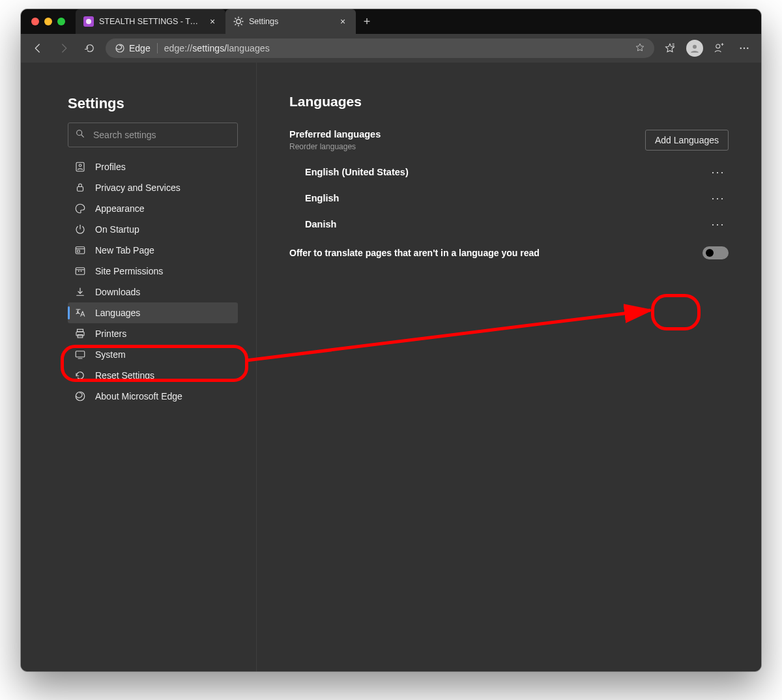  Describe the element at coordinates (695, 48) in the screenshot. I see `avatar-icon` at that location.